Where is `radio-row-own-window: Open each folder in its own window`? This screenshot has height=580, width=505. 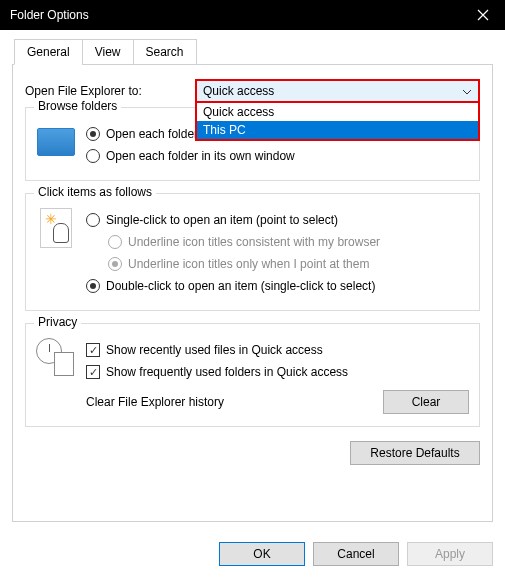 radio-row-own-window: Open each folder in its own window is located at coordinates (278, 156).